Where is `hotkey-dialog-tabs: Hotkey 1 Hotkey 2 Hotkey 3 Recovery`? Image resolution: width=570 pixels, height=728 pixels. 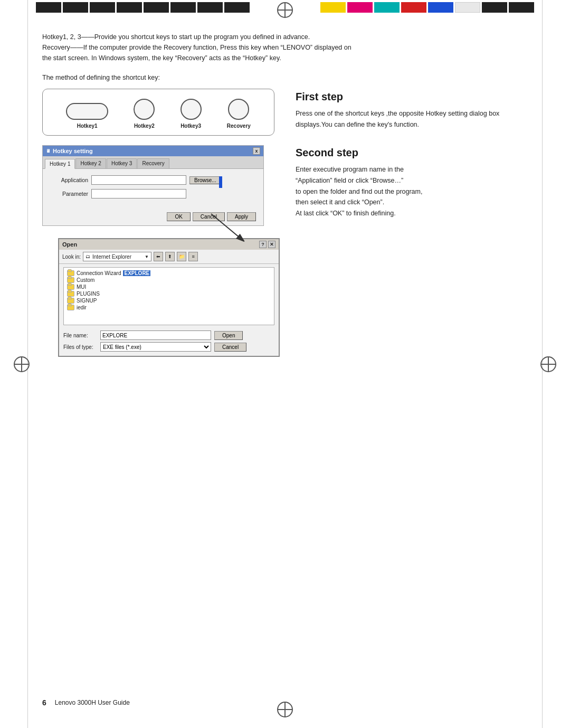
hotkey-dialog-tabs: Hotkey 1 Hotkey 2 Hotkey 3 Recovery is located at coordinates (153, 163).